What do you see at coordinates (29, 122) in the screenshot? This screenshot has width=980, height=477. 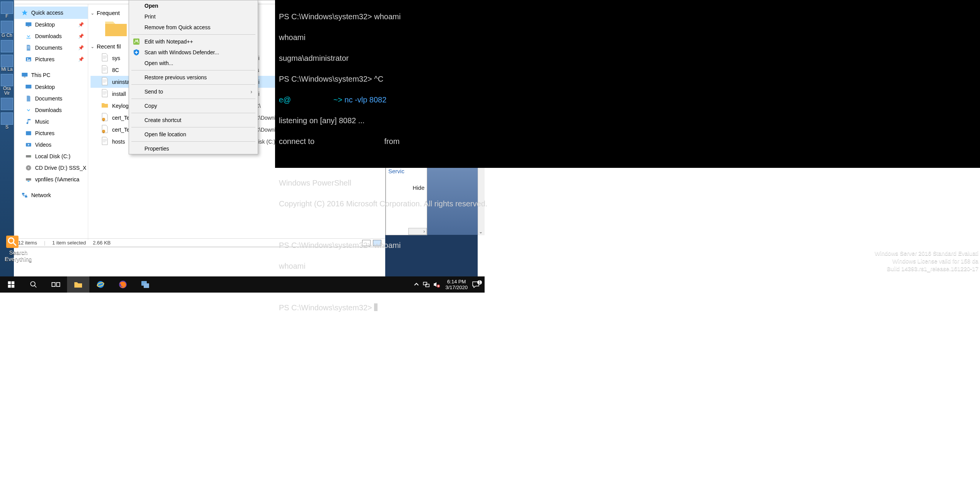 I see `music-icon` at bounding box center [29, 122].